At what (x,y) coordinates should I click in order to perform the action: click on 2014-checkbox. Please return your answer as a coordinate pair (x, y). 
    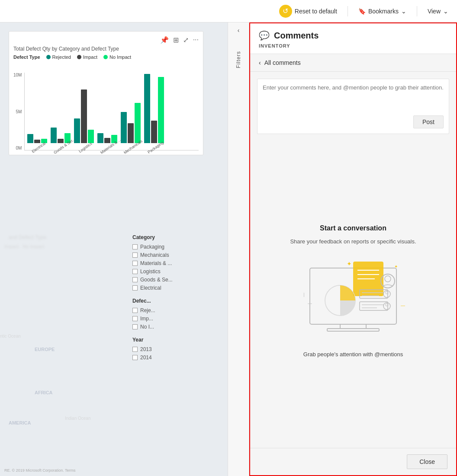
    Looking at the image, I should click on (135, 358).